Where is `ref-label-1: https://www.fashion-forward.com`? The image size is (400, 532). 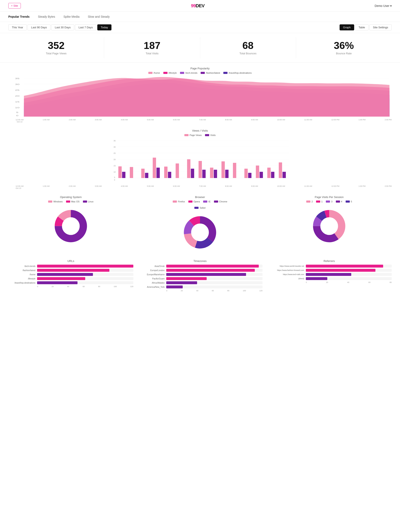 ref-label-1: https://www.fashion-forward.com is located at coordinates (285, 270).